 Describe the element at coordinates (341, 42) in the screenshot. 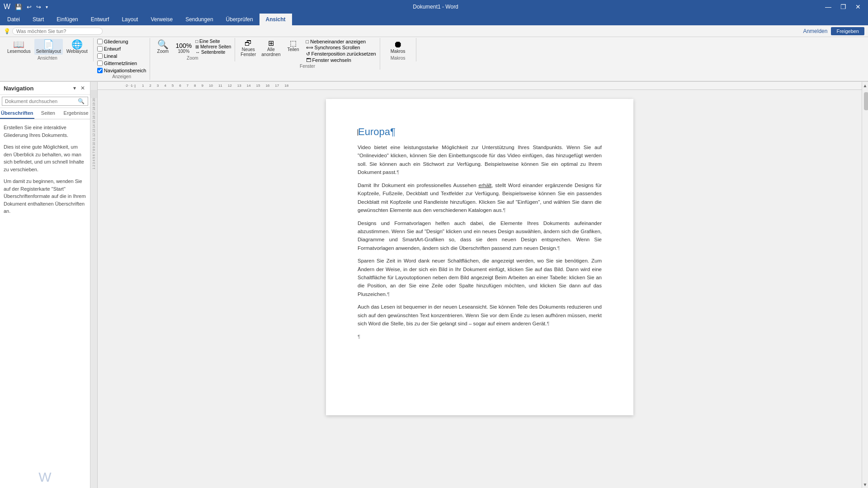

I see `nebeneinander-button: □ Nebeneinander anzeigen` at that location.